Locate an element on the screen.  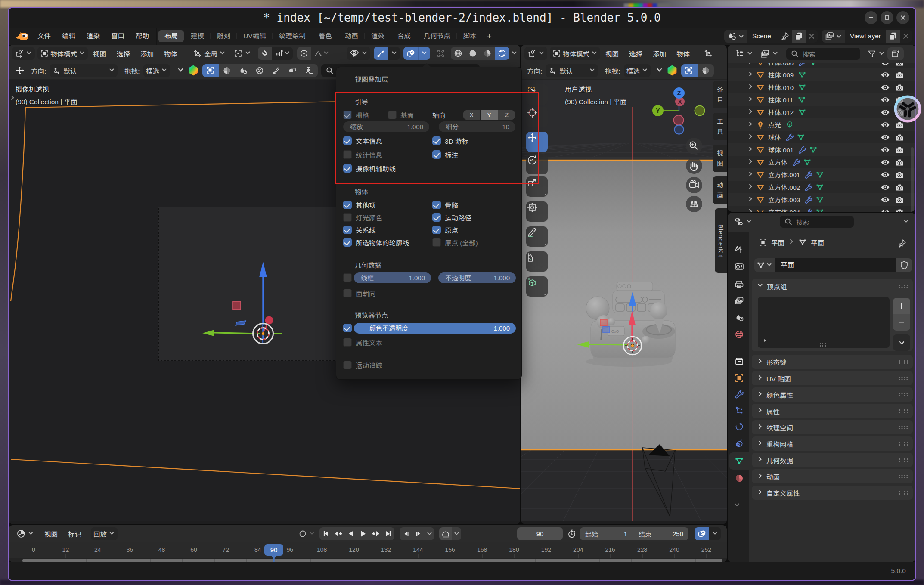
slider-颜色不透明度: 颜色不透明度 1.000 is located at coordinates (435, 328).